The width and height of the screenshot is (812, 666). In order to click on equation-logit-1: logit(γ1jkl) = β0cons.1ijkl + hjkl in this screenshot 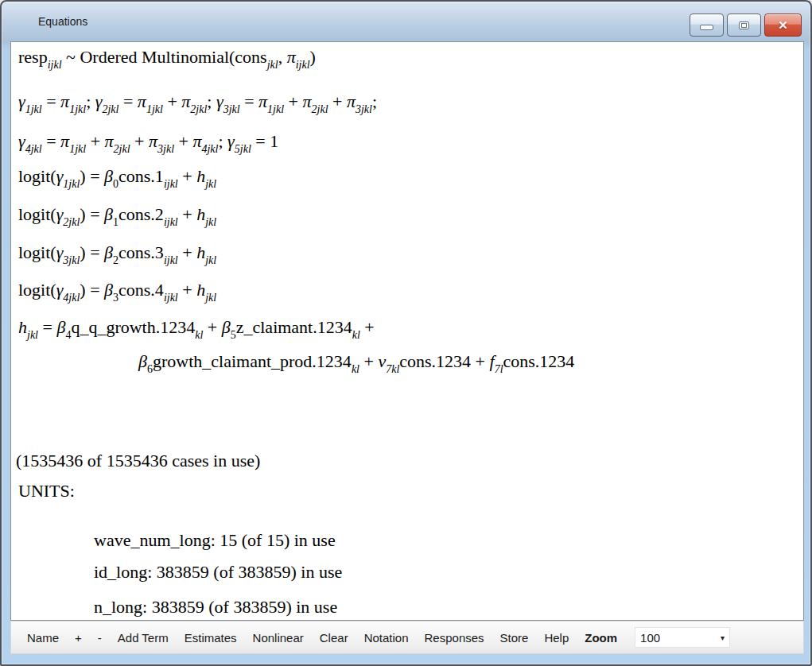, I will do `click(118, 178)`.